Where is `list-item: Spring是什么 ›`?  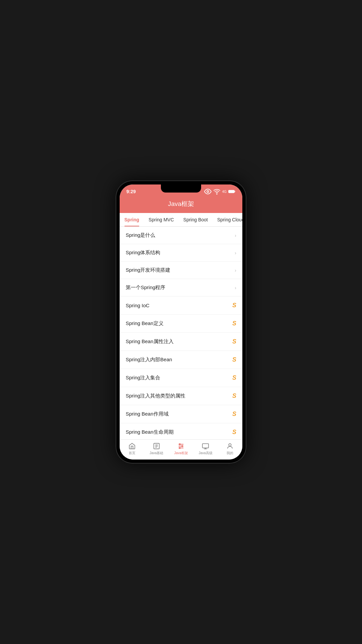 list-item: Spring是什么 › is located at coordinates (181, 235).